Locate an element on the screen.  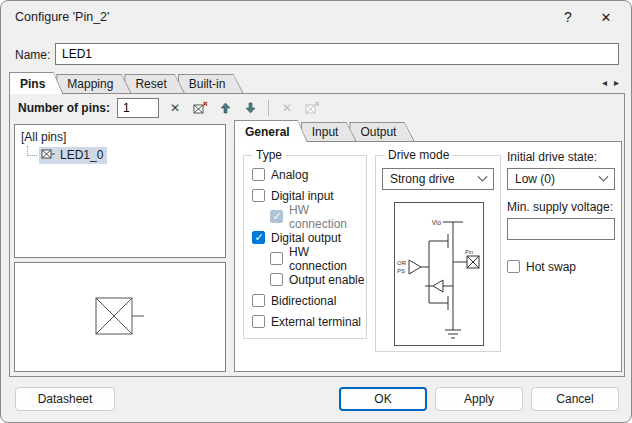
pin-icon is located at coordinates (48, 156).